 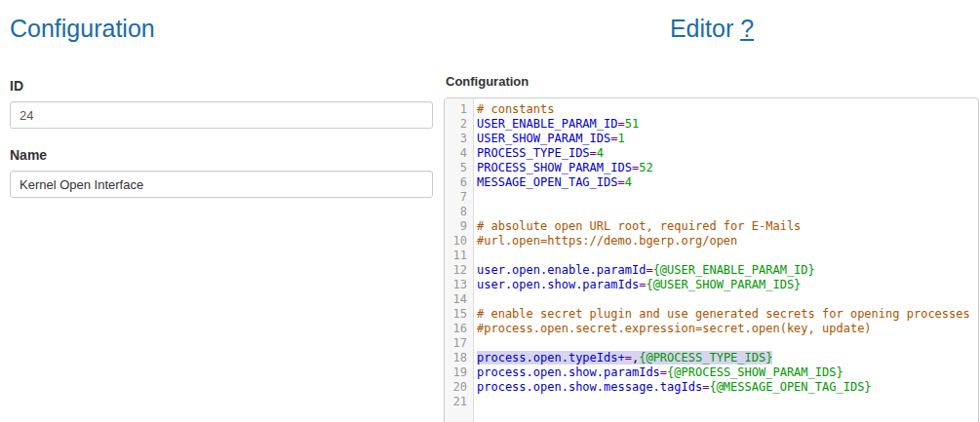 I want to click on line-number: 20, so click(x=458, y=388).